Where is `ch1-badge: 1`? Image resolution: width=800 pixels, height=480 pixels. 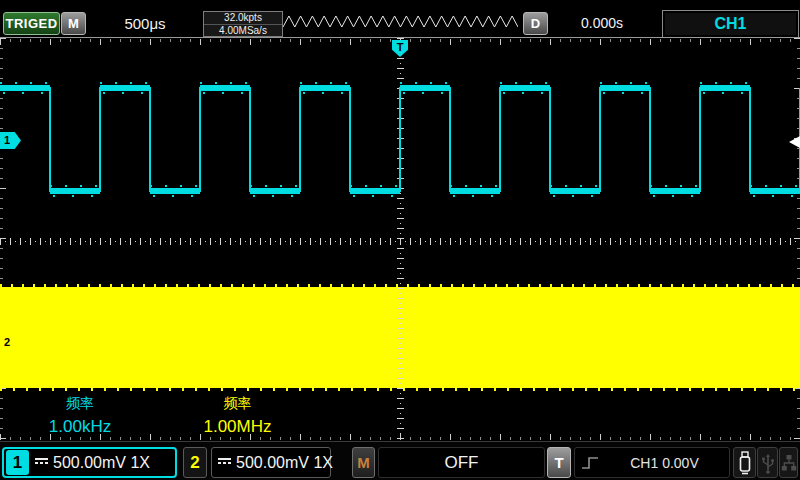 ch1-badge: 1 is located at coordinates (18, 462).